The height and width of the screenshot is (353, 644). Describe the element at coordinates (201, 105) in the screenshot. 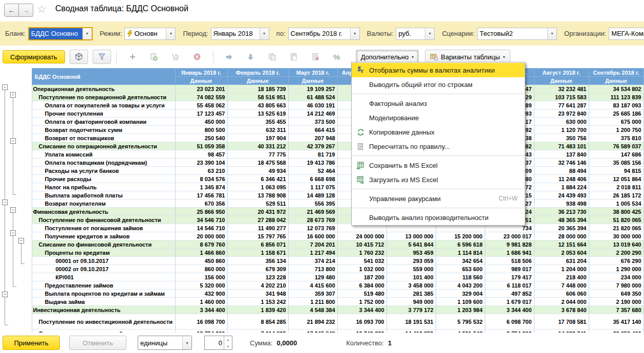

I see `data-cell: 55 458 062` at that location.